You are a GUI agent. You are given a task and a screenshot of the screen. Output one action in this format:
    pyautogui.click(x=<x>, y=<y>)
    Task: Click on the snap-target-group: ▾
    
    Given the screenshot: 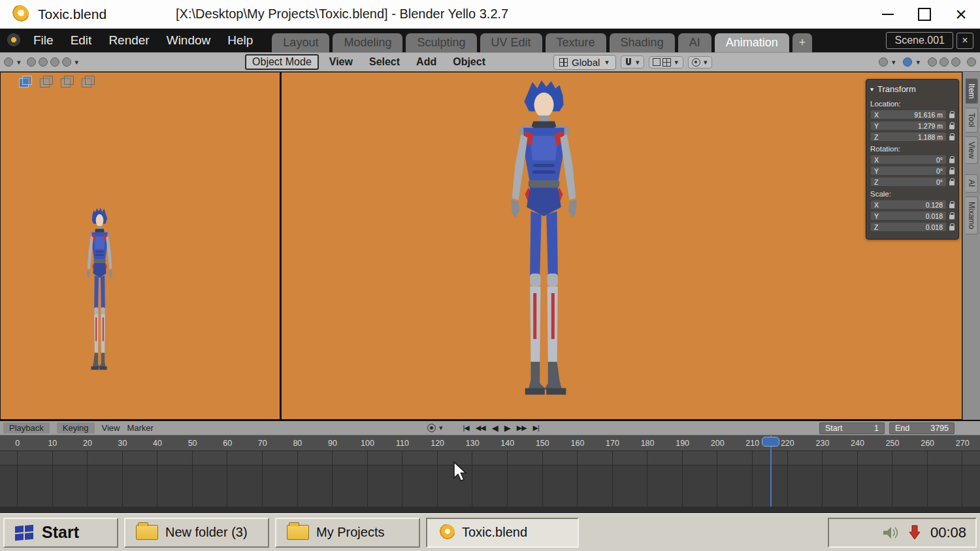 What is the action you would take?
    pyautogui.click(x=666, y=63)
    